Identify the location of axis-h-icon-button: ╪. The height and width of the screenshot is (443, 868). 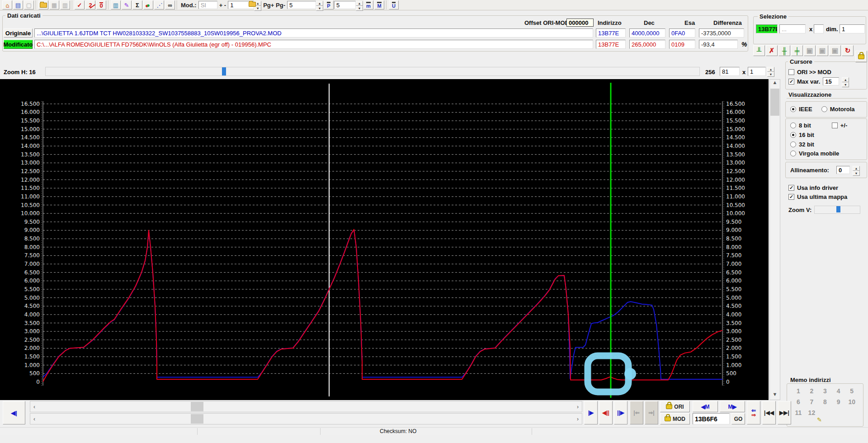
(797, 51).